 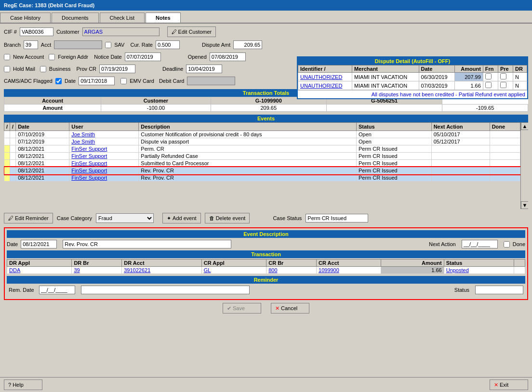 What do you see at coordinates (139, 69) in the screenshot?
I see `form-row-4: Hold Mail Business Prov CR Deadline` at bounding box center [139, 69].